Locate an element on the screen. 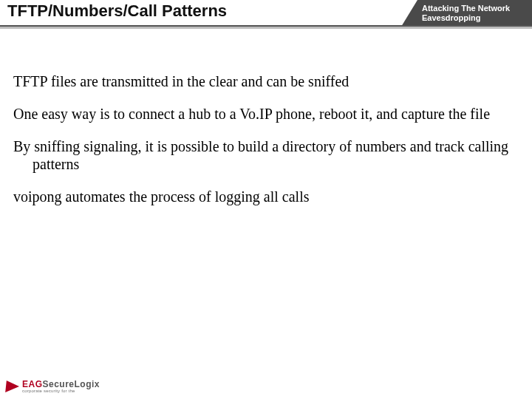 The height and width of the screenshot is (399, 532). header: TFTP/Numbers/Call Patterns Attacking The… is located at coordinates (266, 13).